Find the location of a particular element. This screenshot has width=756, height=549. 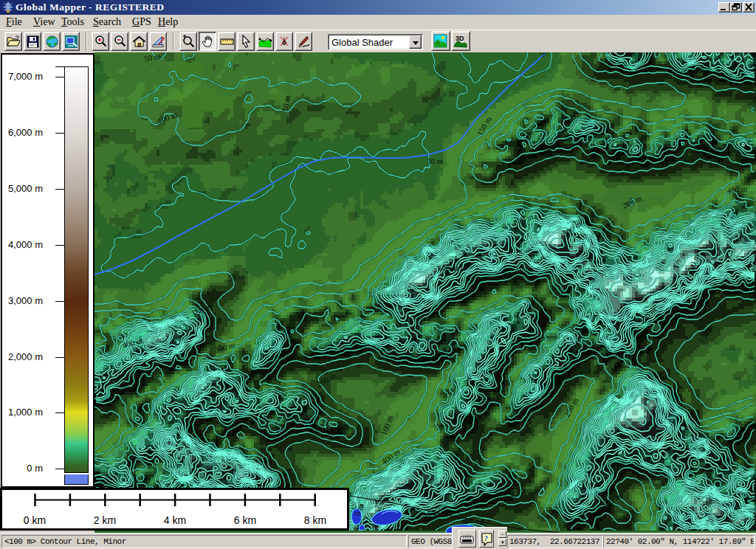

svg-text: 500 m is located at coordinates (448, 268).